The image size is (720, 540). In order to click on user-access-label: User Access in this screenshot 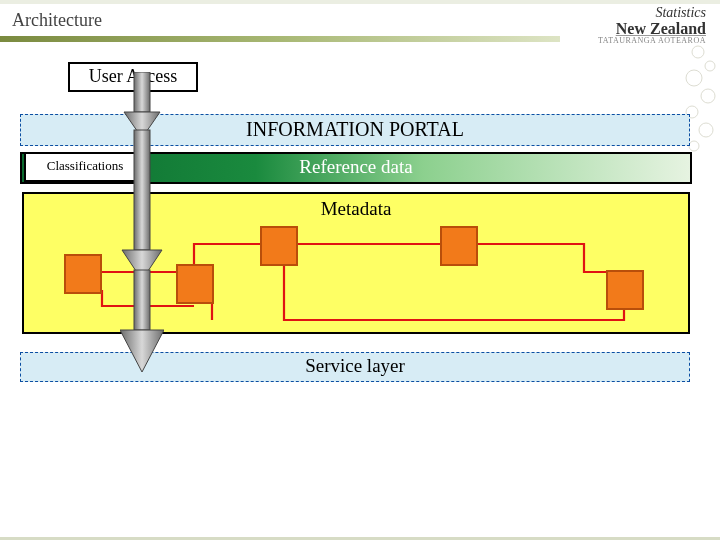, I will do `click(133, 76)`.